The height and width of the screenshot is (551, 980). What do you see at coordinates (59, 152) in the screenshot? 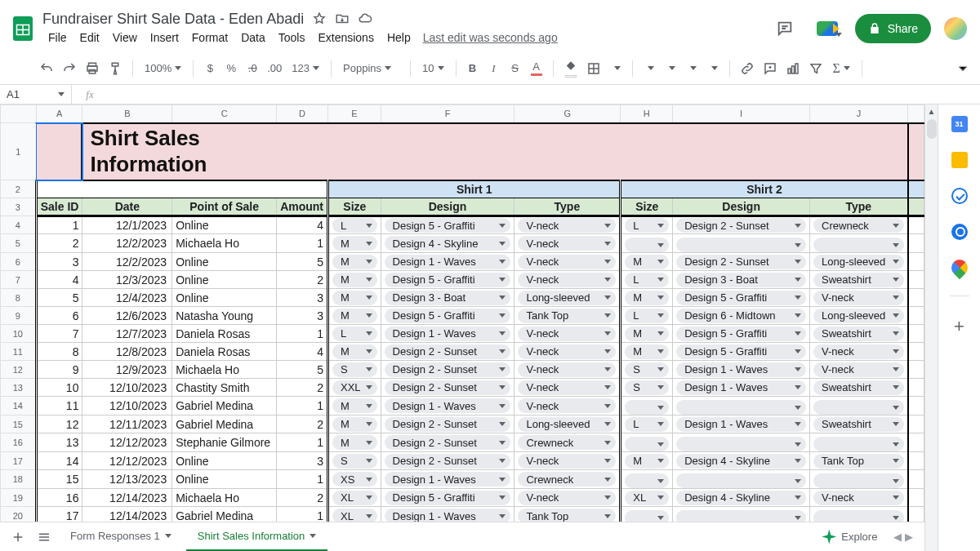
I see `cell-A1` at bounding box center [59, 152].